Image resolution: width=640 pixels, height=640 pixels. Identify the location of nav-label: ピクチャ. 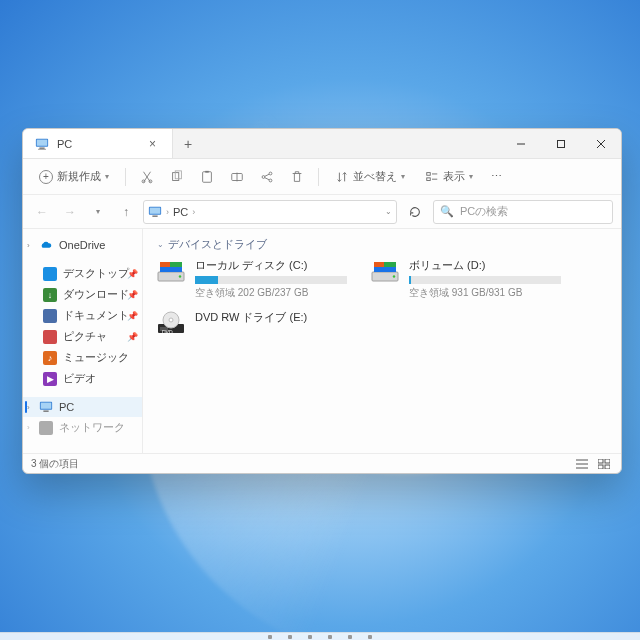
(85, 336).